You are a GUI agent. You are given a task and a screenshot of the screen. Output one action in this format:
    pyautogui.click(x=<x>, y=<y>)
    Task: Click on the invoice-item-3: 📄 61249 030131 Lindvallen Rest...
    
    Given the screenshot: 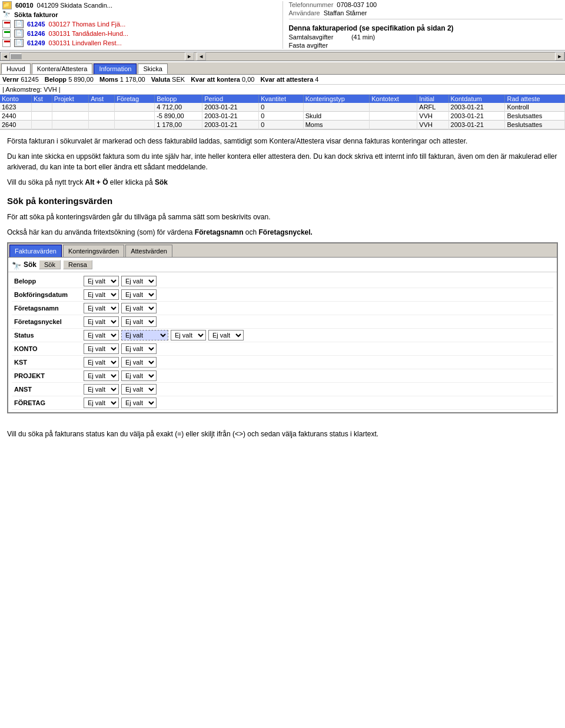 What is the action you would take?
    pyautogui.click(x=139, y=43)
    